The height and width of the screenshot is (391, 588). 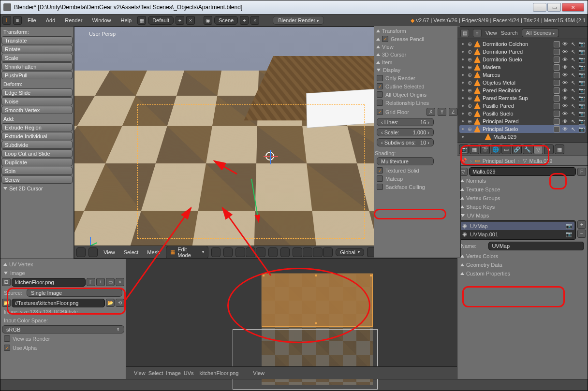 What do you see at coordinates (522, 216) in the screenshot?
I see `uv-maps-section: UV Maps` at bounding box center [522, 216].